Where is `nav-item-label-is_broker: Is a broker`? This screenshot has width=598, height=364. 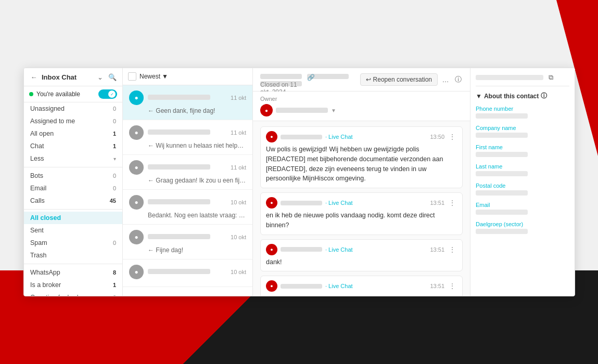 nav-item-label-is_broker: Is a broker is located at coordinates (69, 285).